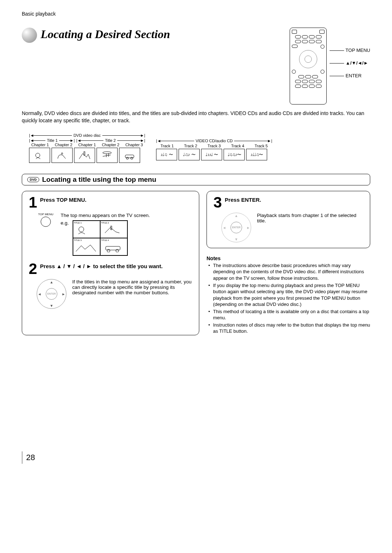  Describe the element at coordinates (189, 155) in the screenshot. I see `track-thumb: ♩♫♪ 〜` at that location.